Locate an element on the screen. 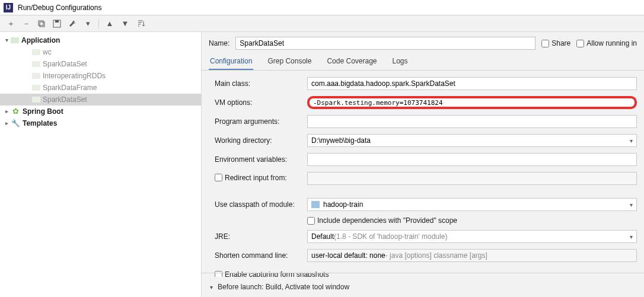  enable-capture-checkbox: Enable capturing form snapshots is located at coordinates (272, 274).